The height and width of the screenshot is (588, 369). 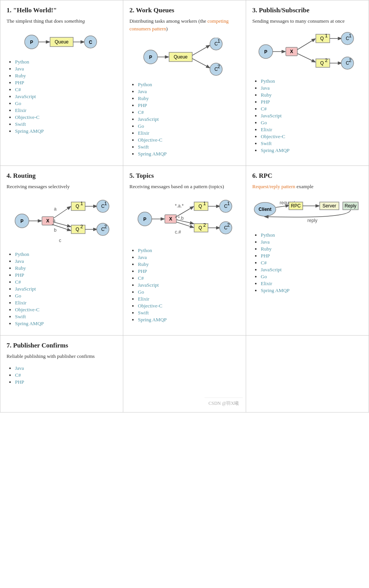 What do you see at coordinates (62, 374) in the screenshot?
I see `cell-publisher-confirms: 7. Publisher Confirms Reliable publishin…` at bounding box center [62, 374].